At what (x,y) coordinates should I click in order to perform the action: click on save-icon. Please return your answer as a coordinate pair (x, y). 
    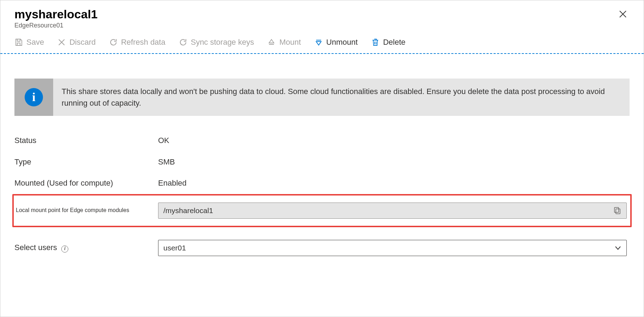
    Looking at the image, I should click on (19, 42).